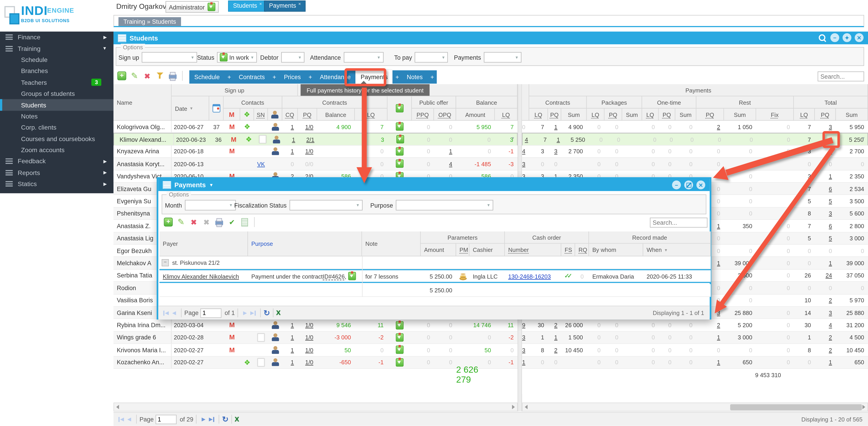 Image resolution: width=868 pixels, height=426 pixels. I want to click on grid-cell: 24, so click(826, 276).